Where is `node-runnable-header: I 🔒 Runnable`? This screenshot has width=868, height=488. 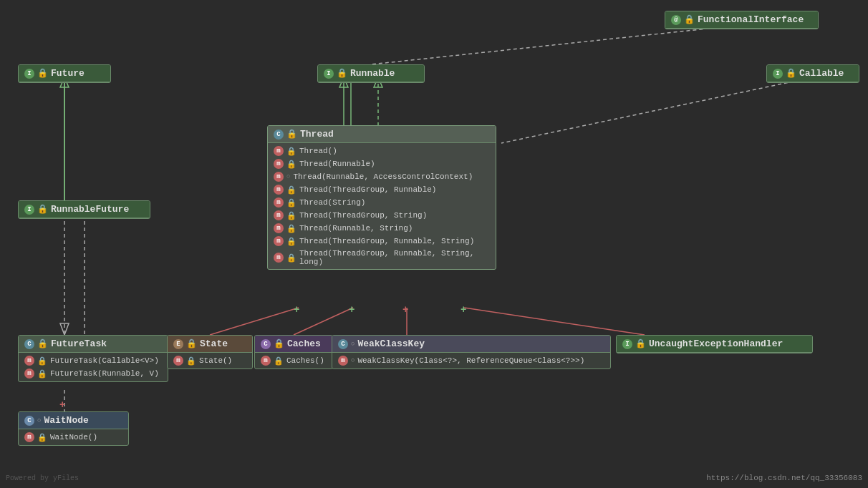 node-runnable-header: I 🔒 Runnable is located at coordinates (371, 74).